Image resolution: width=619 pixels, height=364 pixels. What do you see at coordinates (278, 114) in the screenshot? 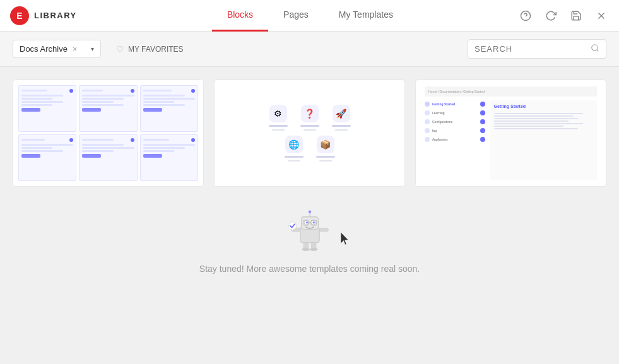
I see `config-icon: ⚙` at bounding box center [278, 114].